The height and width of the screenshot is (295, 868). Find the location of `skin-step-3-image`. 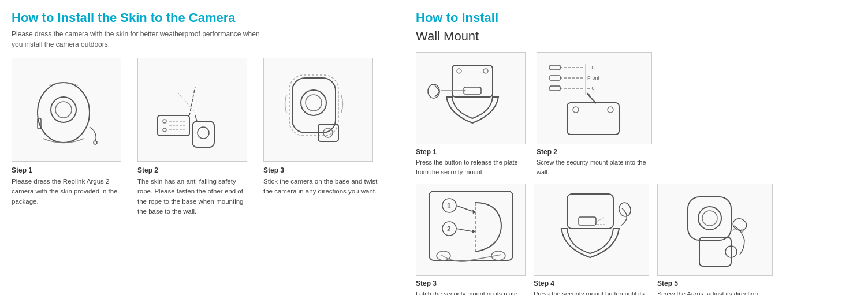

skin-step-3-image is located at coordinates (318, 110).